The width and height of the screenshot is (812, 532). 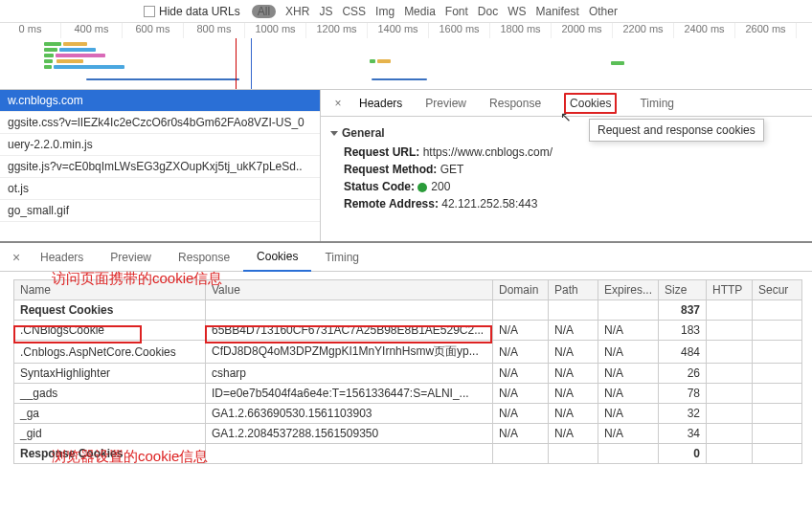 What do you see at coordinates (408, 394) in the screenshot?
I see `cookie-row: __gadsID=e0e7b5404f4a6e4e:T=1561336447:S…` at bounding box center [408, 394].